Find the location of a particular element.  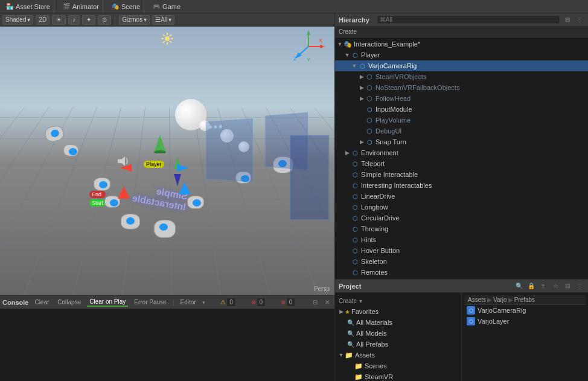

project-maximize-icon: ⊟ is located at coordinates (567, 286).